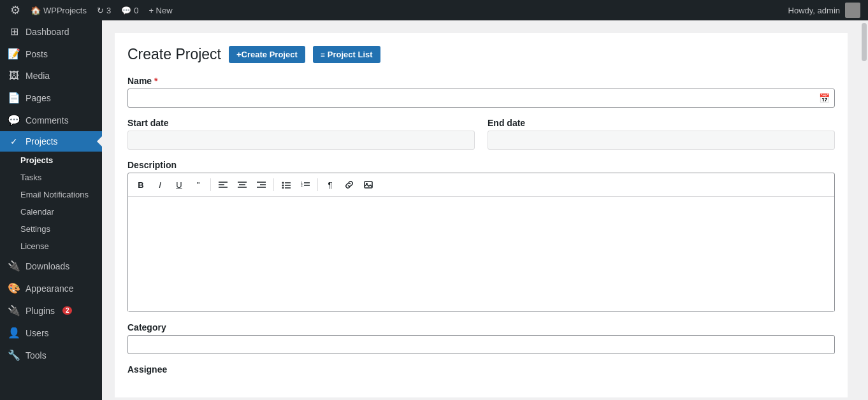 The width and height of the screenshot is (868, 400). I want to click on name-input-wrapper: 📅, so click(481, 98).